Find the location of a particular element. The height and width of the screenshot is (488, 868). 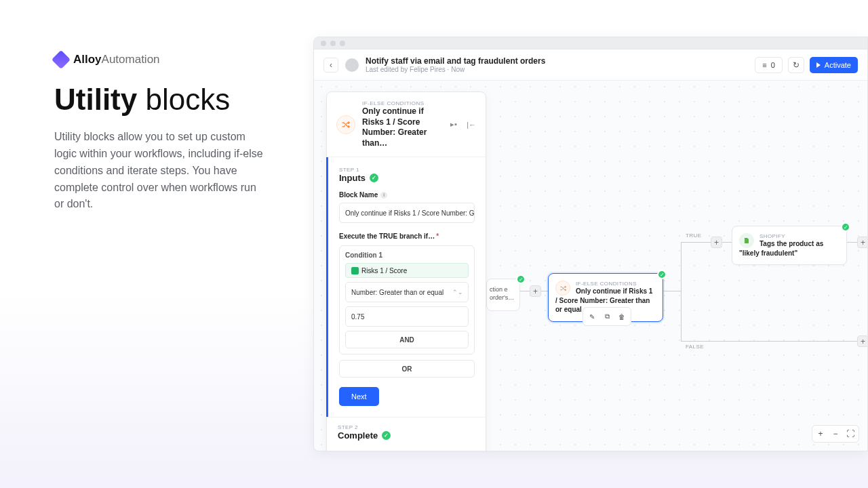

partial-node-text: ction e order's… is located at coordinates (501, 294).